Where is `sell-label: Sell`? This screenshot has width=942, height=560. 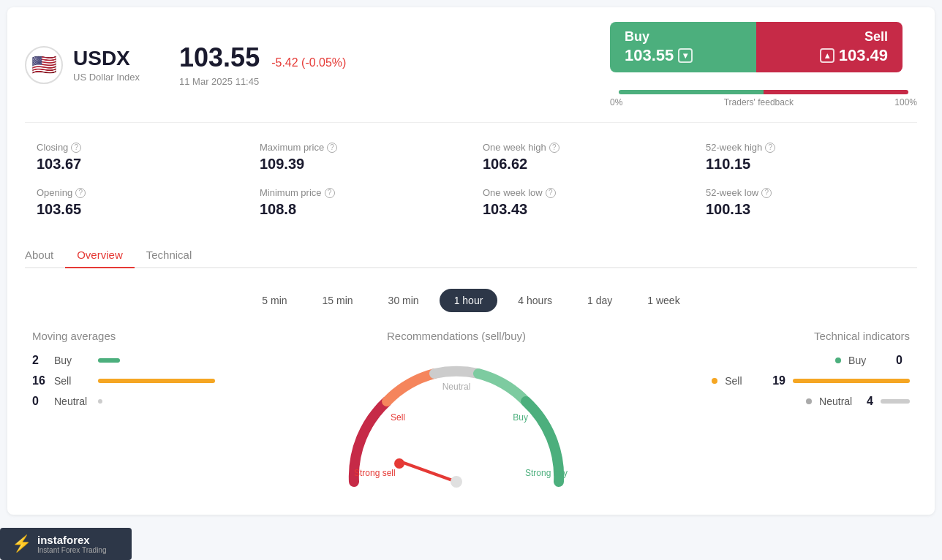 sell-label: Sell is located at coordinates (831, 37).